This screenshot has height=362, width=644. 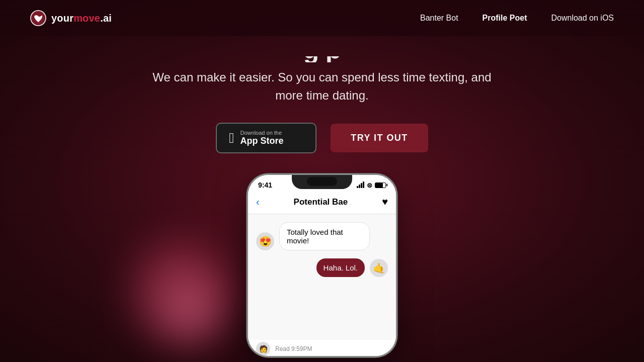 What do you see at coordinates (322, 349) in the screenshot?
I see `read-receipt-row: 🧑 Read 9:59PM` at bounding box center [322, 349].